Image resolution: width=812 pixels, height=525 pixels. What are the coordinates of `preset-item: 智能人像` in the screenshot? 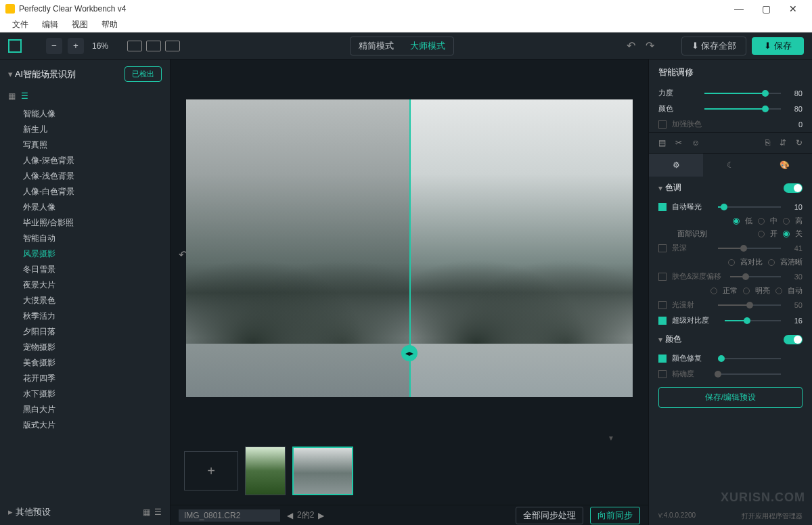 It's located at (92, 114).